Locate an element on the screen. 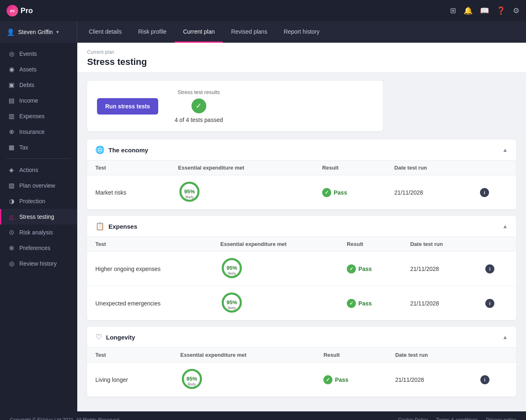 This screenshot has height=420, width=526. insurance-icon: ⊕ is located at coordinates (12, 132).